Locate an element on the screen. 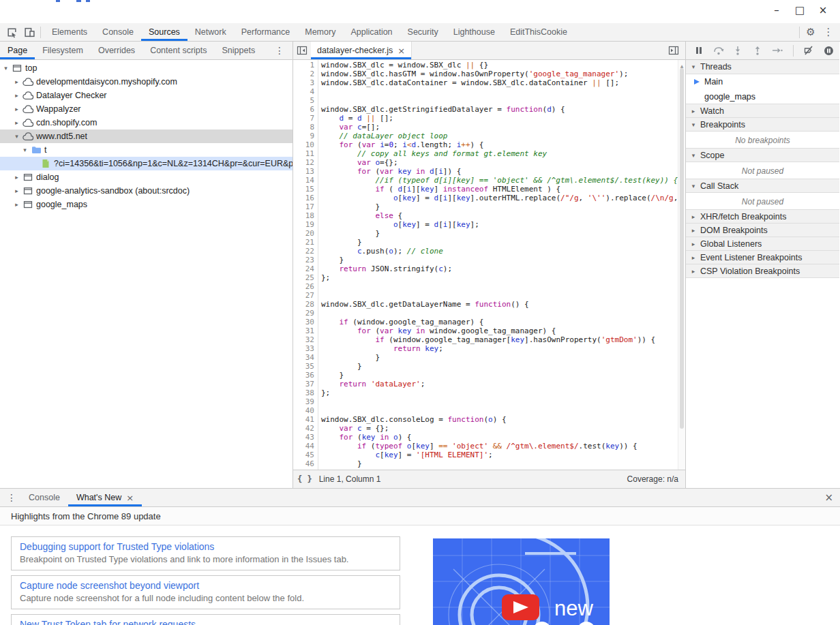  line-number: 36 is located at coordinates (304, 375).